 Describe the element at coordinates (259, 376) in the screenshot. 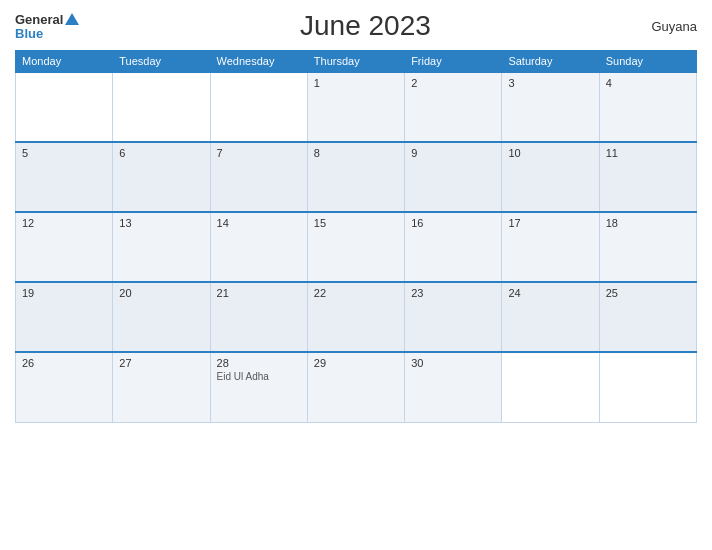

I see `event-label: Eid Ul Adha` at that location.